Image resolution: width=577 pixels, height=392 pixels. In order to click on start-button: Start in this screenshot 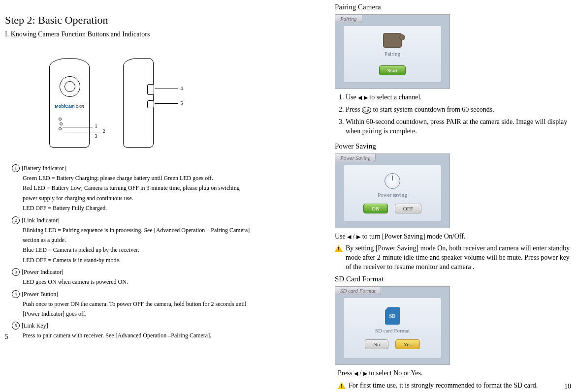, I will do `click(393, 70)`.